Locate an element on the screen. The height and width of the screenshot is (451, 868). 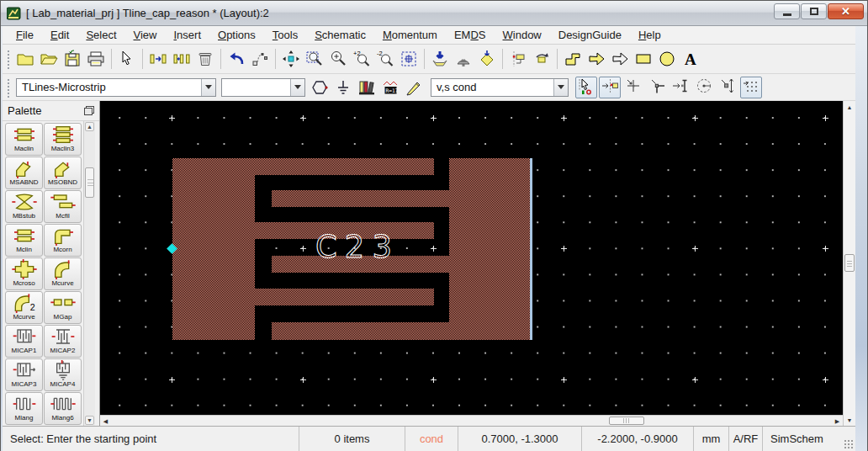
v-scroll-thumb is located at coordinates (849, 263).